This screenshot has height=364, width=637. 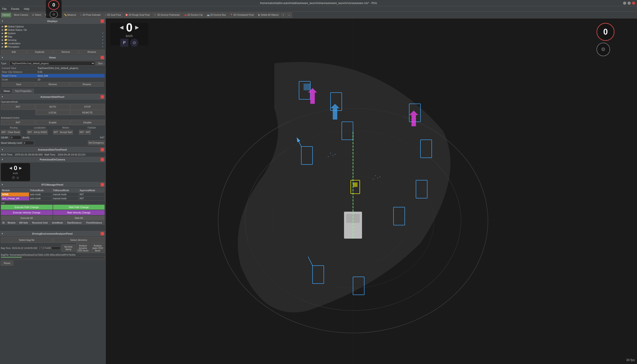 What do you see at coordinates (52, 63) in the screenshot?
I see `type-select: TopDownOrtho (rviz_default_plugins)` at bounding box center [52, 63].